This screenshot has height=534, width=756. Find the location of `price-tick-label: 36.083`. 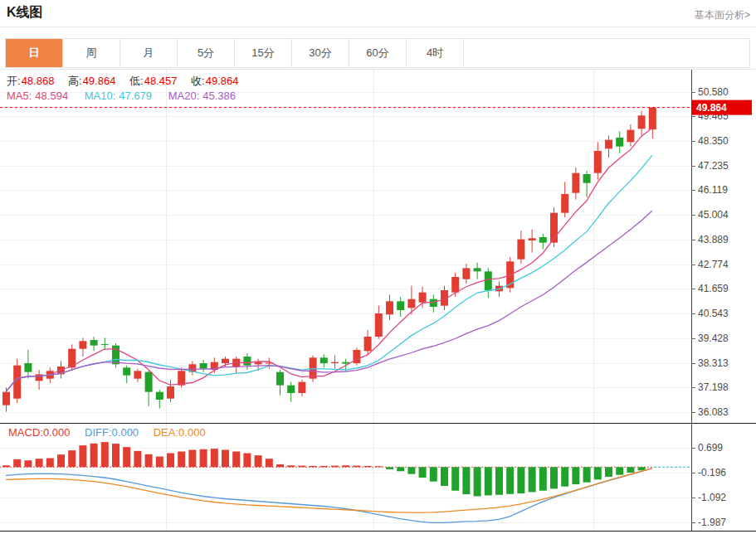

price-tick-label: 36.083 is located at coordinates (714, 412).